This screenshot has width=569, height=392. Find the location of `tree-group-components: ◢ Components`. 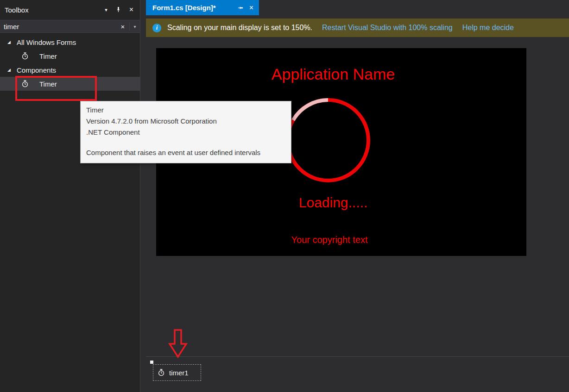

tree-group-components: ◢ Components is located at coordinates (70, 70).